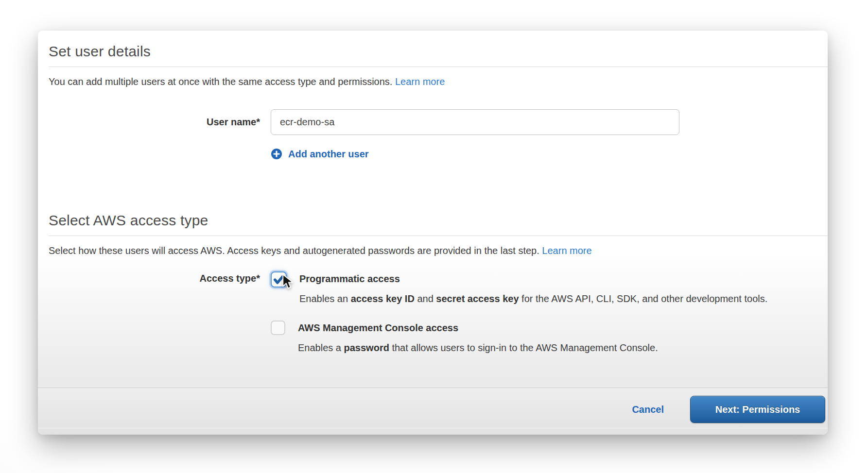  Describe the element at coordinates (758, 409) in the screenshot. I see `next-permissions-button: Next: Permissions` at that location.